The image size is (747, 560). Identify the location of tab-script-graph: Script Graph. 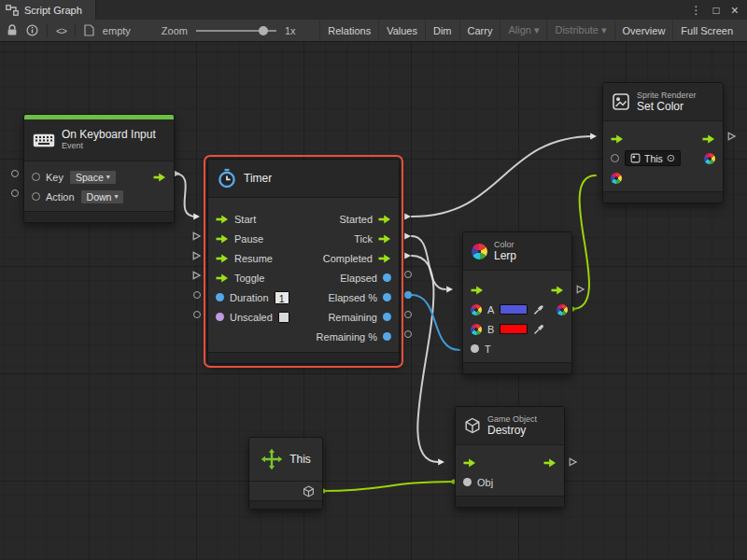
(49, 9).